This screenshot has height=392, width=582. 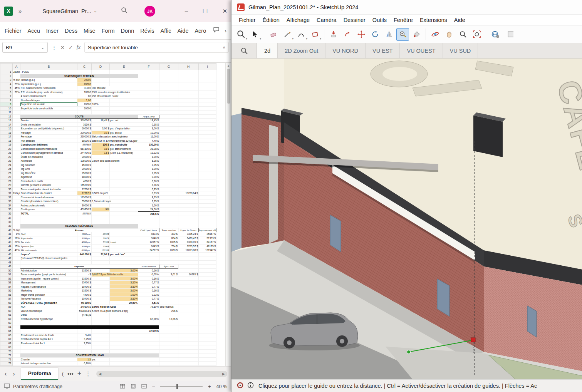 I want to click on cell: 0,00%, so click(x=149, y=275).